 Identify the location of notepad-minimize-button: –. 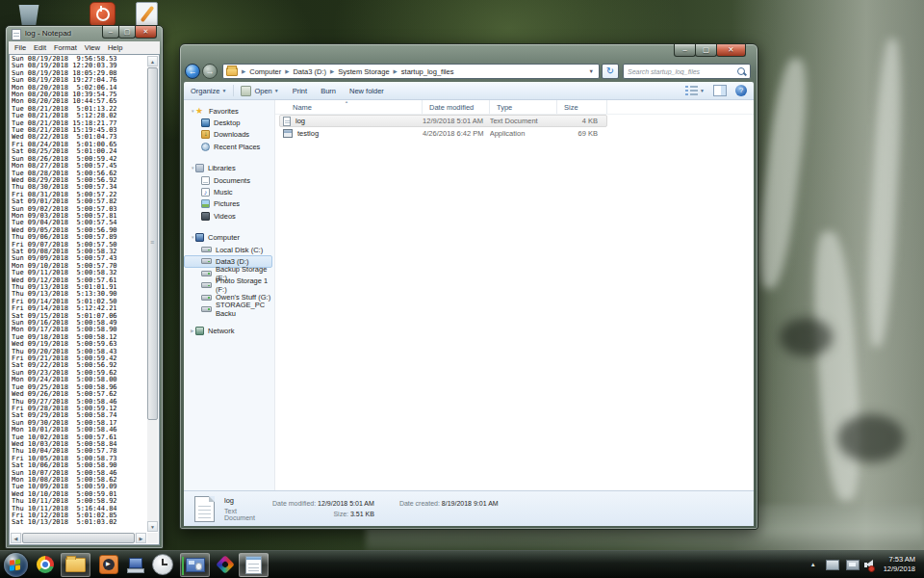
(111, 33).